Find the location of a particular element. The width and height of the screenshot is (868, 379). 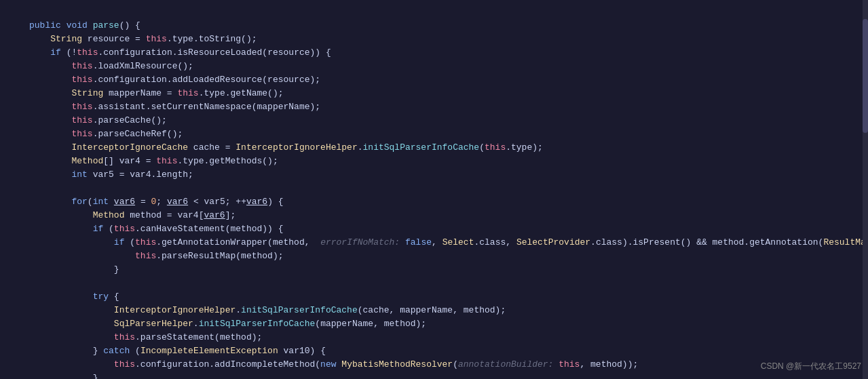

code-line: if (this.canHaveStatement(method)) { is located at coordinates (434, 229).